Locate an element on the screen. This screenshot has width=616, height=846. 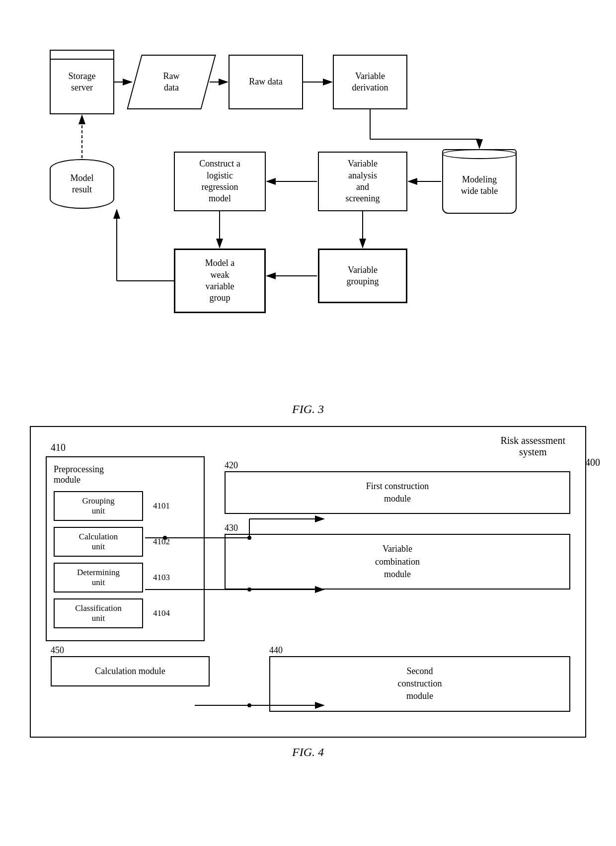
variable-derivation-label: Variablederivation is located at coordinates (371, 83).